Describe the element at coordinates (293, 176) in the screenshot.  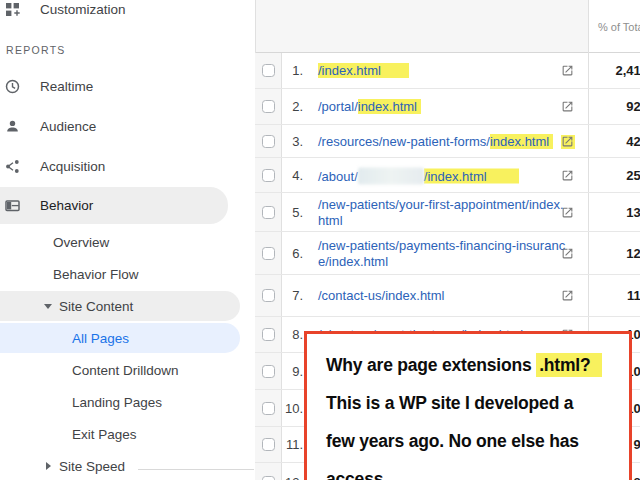
I see `row-index: 4.` at that location.